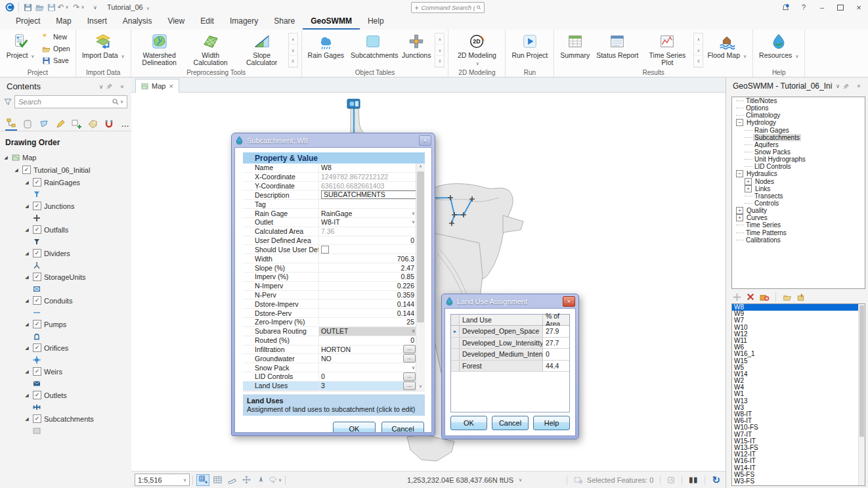 This screenshot has height=488, width=868. What do you see at coordinates (510, 423) in the screenshot?
I see `cancel-button: Cancel` at bounding box center [510, 423].